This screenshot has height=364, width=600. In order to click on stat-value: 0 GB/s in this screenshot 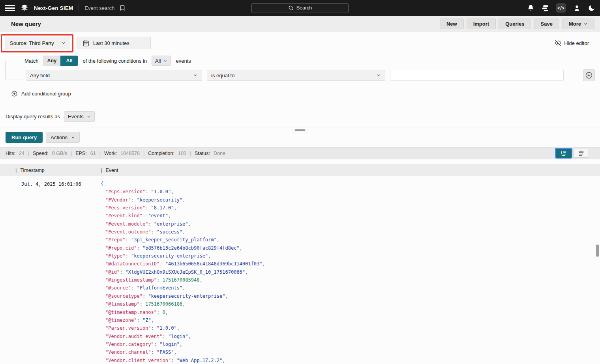, I will do `click(60, 153)`.